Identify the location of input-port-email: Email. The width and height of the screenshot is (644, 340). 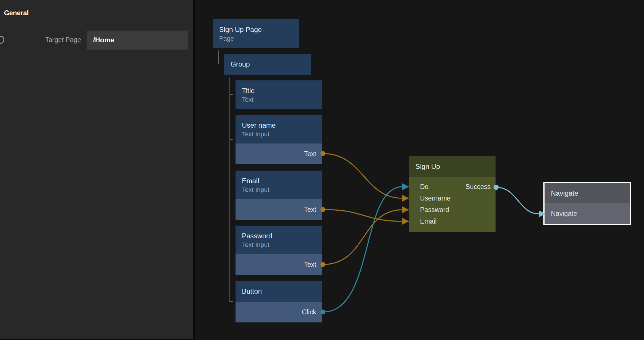
(452, 221).